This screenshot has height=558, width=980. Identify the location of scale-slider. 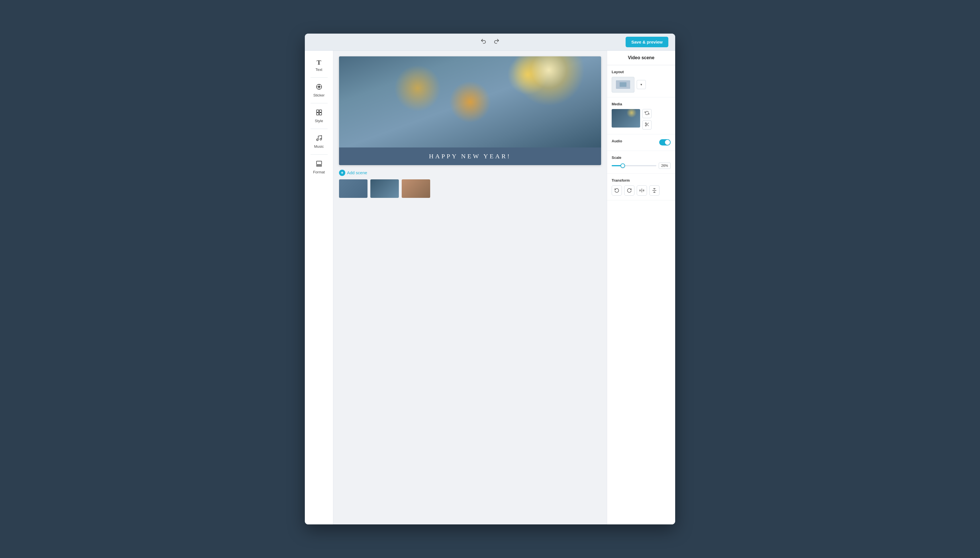
(634, 166).